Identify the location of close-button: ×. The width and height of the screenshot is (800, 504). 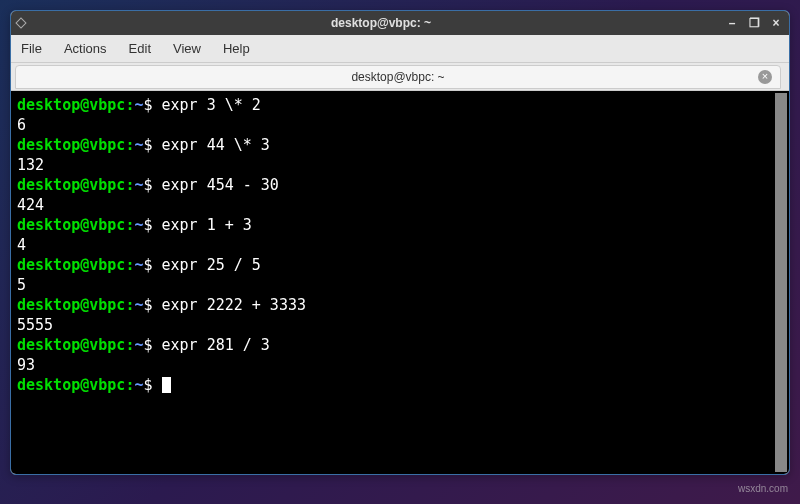
(776, 23).